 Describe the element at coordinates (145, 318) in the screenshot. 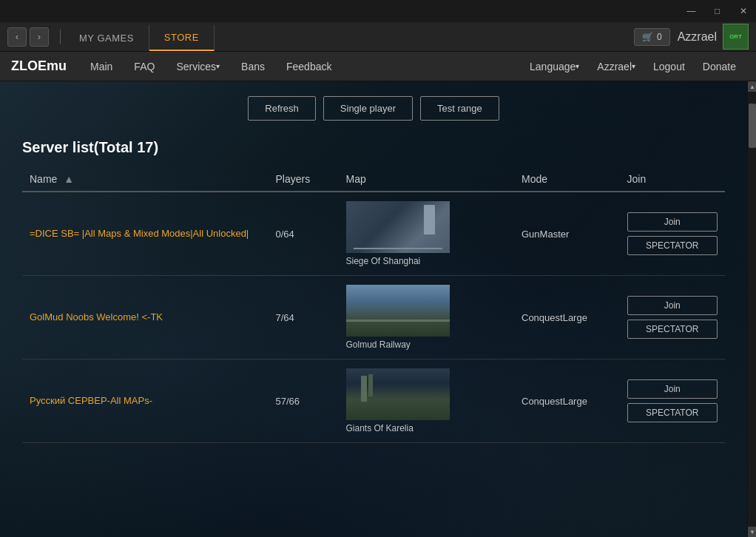

I see `server-name-cell: GolMud Noobs Welcome! <-TK` at that location.